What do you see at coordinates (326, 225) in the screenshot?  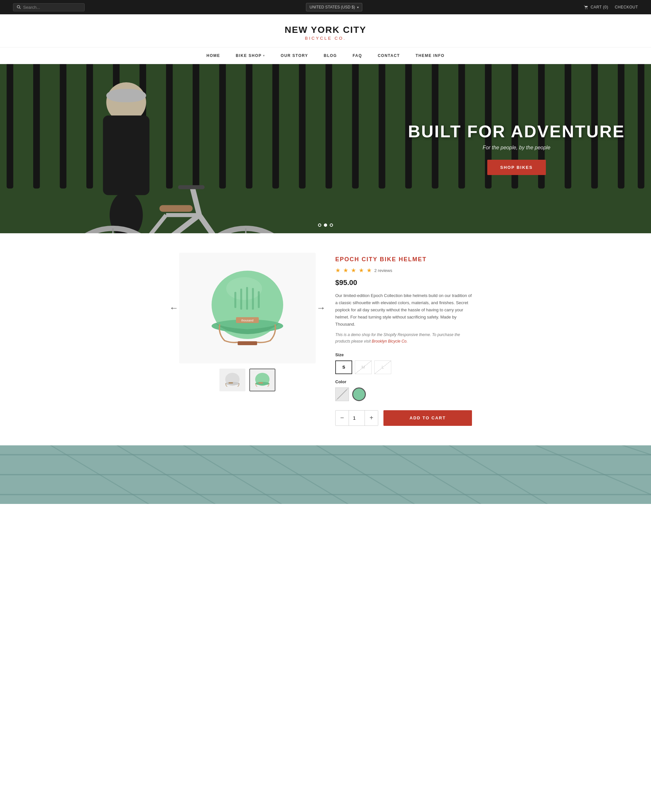 I see `hero-dots` at bounding box center [326, 225].